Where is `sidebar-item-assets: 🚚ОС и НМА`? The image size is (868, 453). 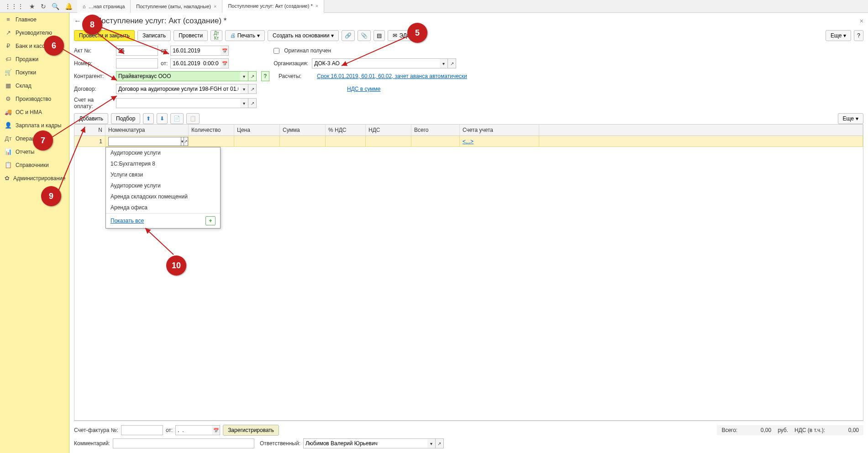 sidebar-item-assets: 🚚ОС и НМА is located at coordinates (35, 112).